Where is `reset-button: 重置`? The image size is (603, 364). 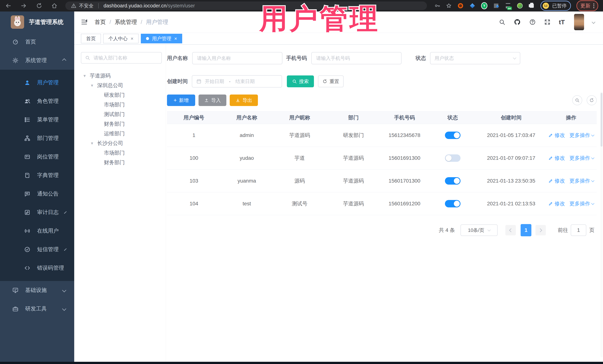
reset-button: 重置 is located at coordinates (331, 81).